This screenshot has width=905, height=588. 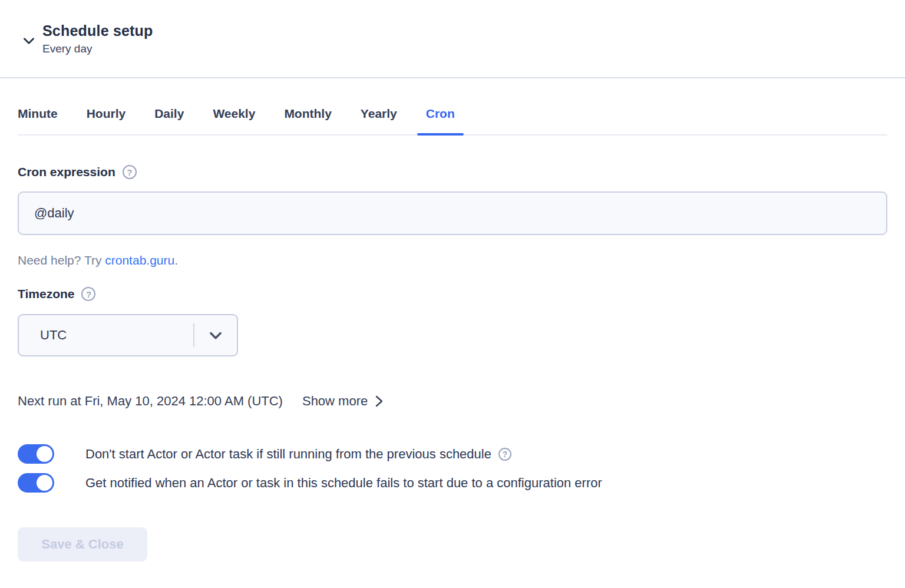 What do you see at coordinates (289, 454) in the screenshot?
I see `dont-start-toggle-label: Don't start Actor or Actor task if still…` at bounding box center [289, 454].